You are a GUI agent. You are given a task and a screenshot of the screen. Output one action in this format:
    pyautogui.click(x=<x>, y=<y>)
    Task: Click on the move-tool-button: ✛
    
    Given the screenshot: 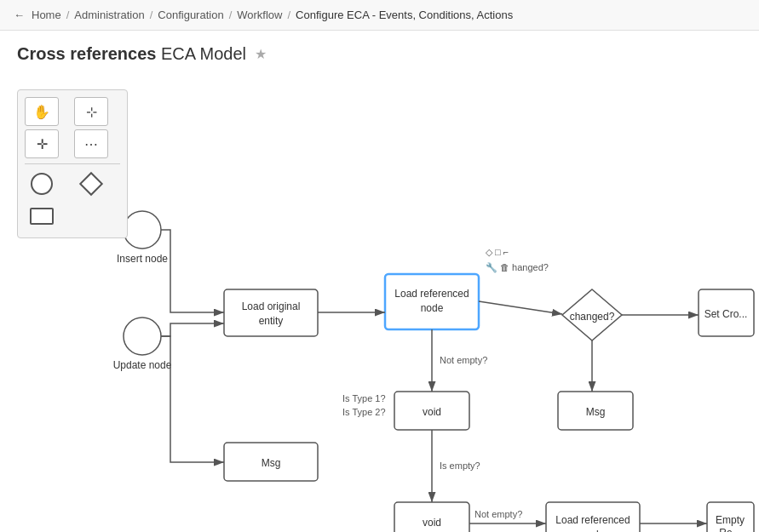 What is the action you would take?
    pyautogui.click(x=42, y=144)
    